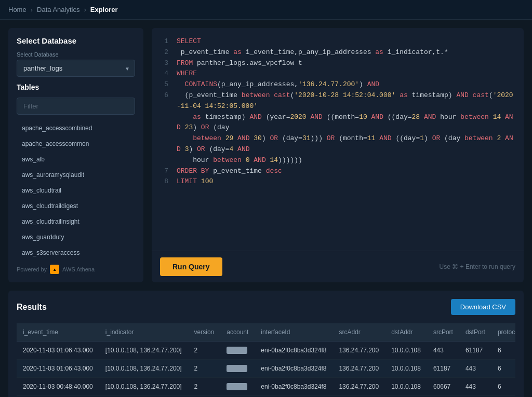 The height and width of the screenshot is (397, 532). I want to click on select-database-title: Select Database, so click(76, 40).